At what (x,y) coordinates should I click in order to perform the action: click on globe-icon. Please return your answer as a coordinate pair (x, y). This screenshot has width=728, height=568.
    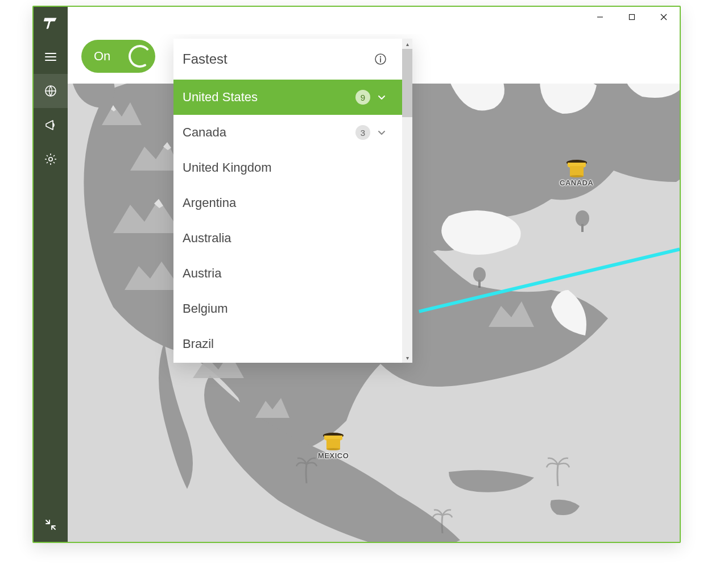
    Looking at the image, I should click on (51, 91).